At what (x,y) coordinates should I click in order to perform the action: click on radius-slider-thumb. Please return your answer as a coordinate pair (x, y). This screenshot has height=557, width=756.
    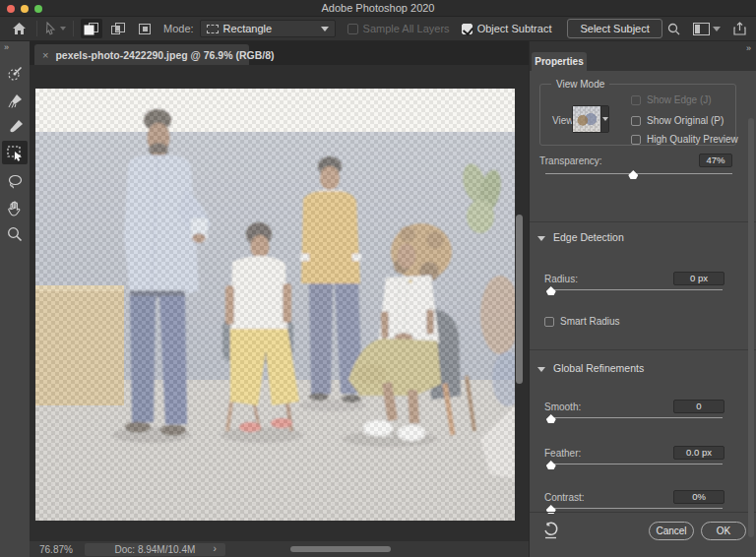
    Looking at the image, I should click on (551, 291).